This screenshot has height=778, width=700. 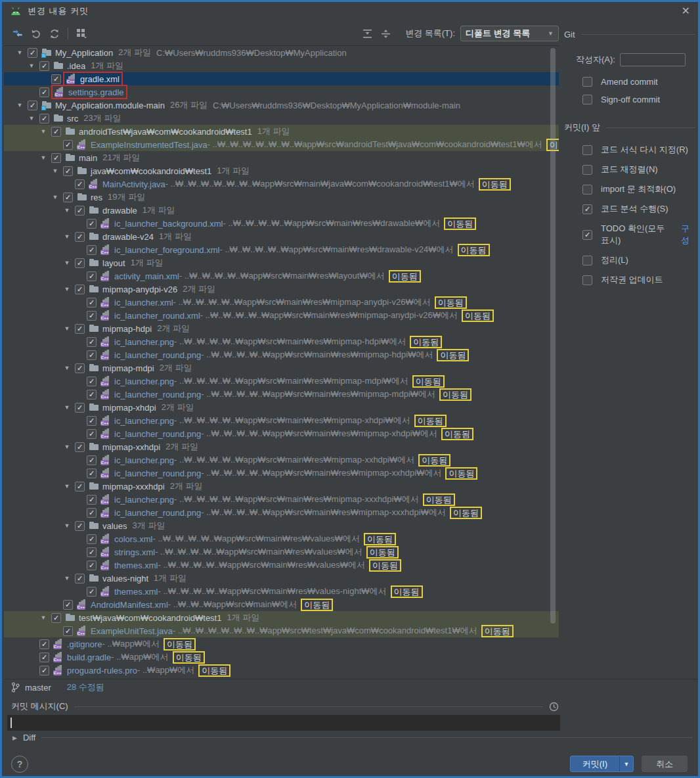 I want to click on tree-row: ▼✓mipmap-hdpi2개 파일, so click(x=281, y=329).